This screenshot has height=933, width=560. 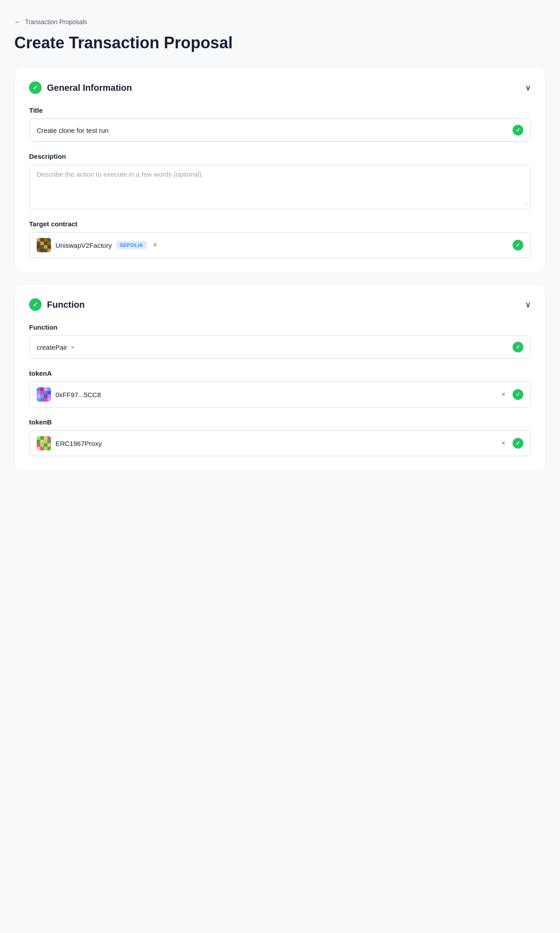 What do you see at coordinates (273, 245) in the screenshot?
I see `contract-wrapper: UniswapV2Factory SEPOLIA ×` at bounding box center [273, 245].